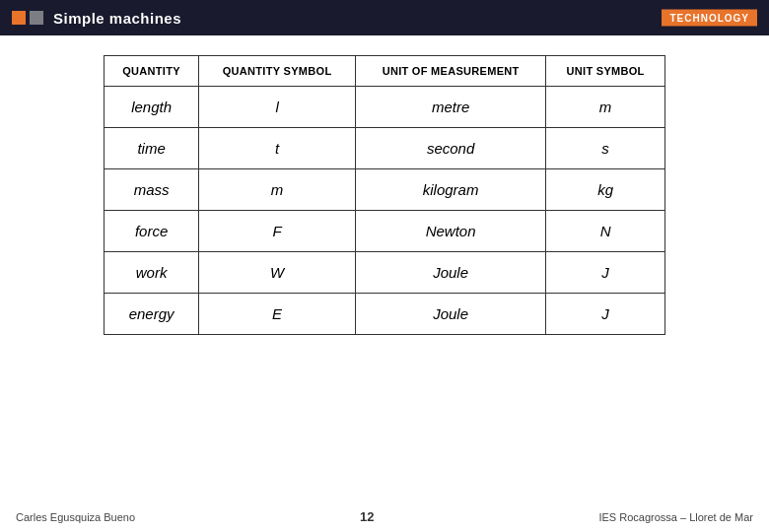 The image size is (769, 532). Describe the element at coordinates (384, 107) in the screenshot. I see `table-row: lengthlmetrem` at that location.